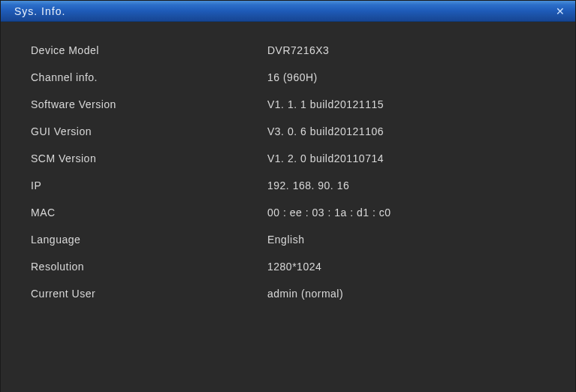  I want to click on resolution-label: Resolution, so click(149, 267).